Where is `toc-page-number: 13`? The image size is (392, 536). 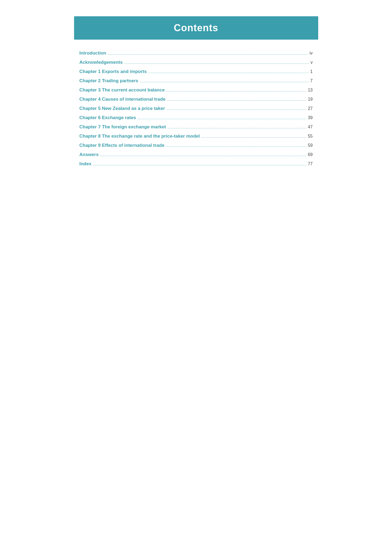
toc-page-number: 13 is located at coordinates (310, 90).